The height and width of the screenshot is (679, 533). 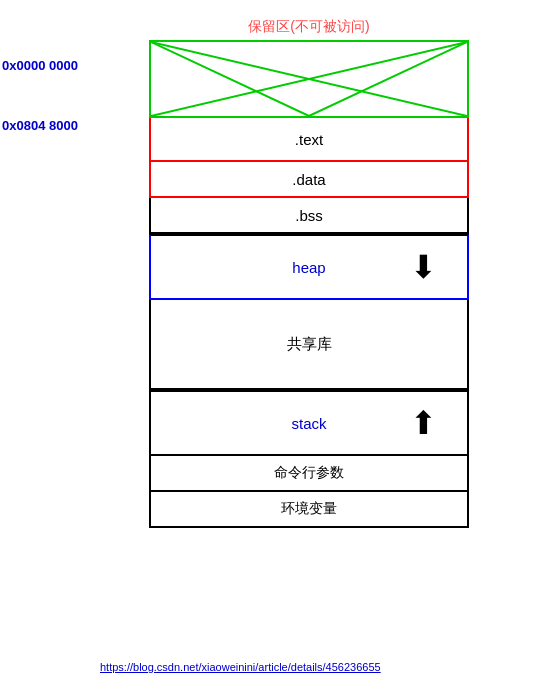 I want to click on section-bss: .bss, so click(x=309, y=216).